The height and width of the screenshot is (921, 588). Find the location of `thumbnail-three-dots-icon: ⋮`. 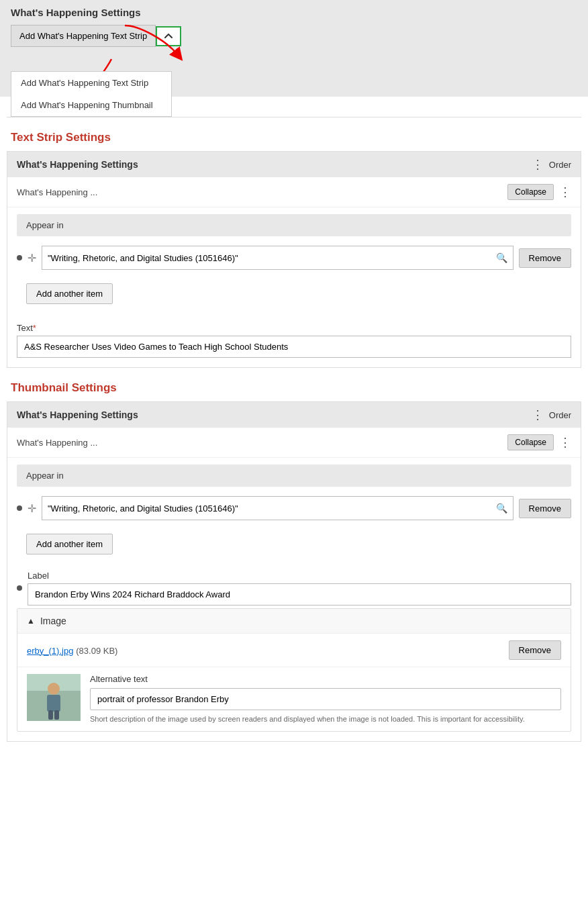

thumbnail-three-dots-icon: ⋮ is located at coordinates (538, 415).